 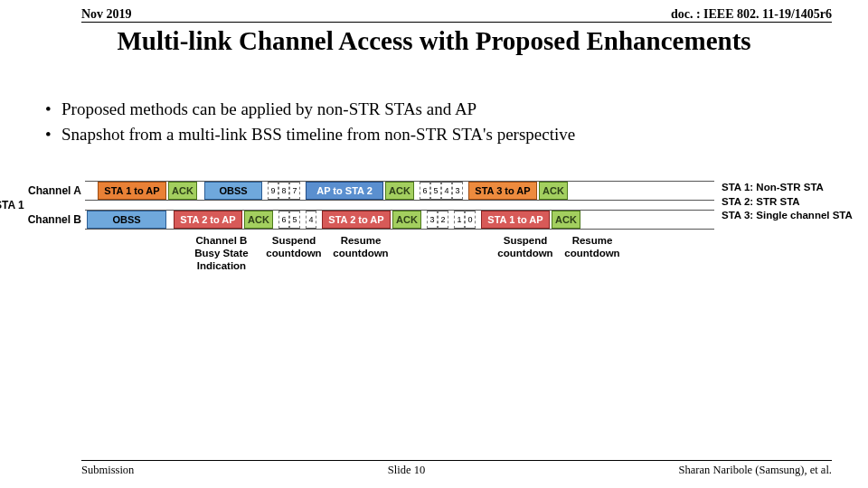 What do you see at coordinates (789, 216) in the screenshot?
I see `legend-sta3: STA 3: Single channel STA` at bounding box center [789, 216].